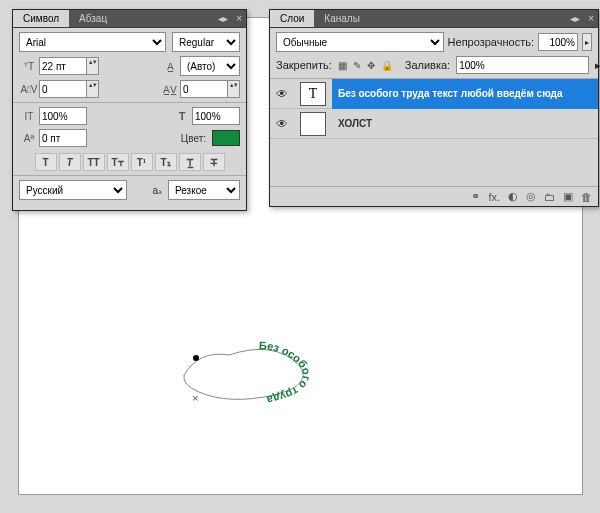  Describe the element at coordinates (587, 42) in the screenshot. I see `opacity-arrow: ▸` at that location.